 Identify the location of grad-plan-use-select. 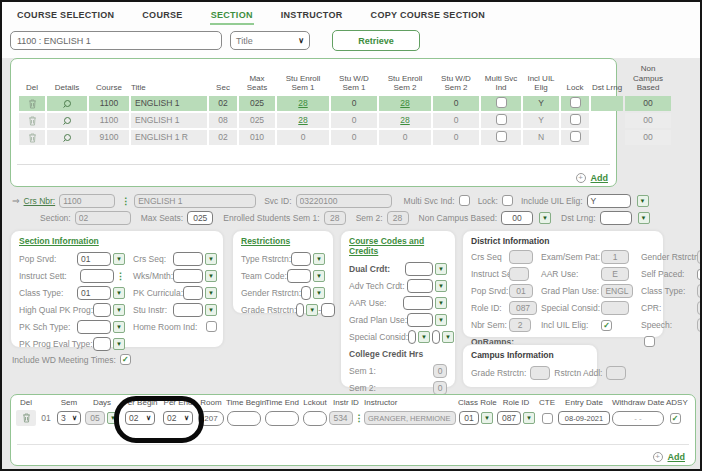
(420, 320).